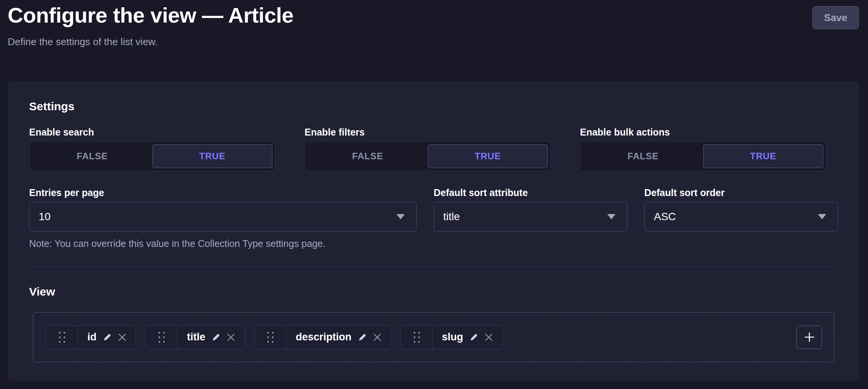  What do you see at coordinates (92, 156) in the screenshot?
I see `enable-search-false-option: FALSE` at bounding box center [92, 156].